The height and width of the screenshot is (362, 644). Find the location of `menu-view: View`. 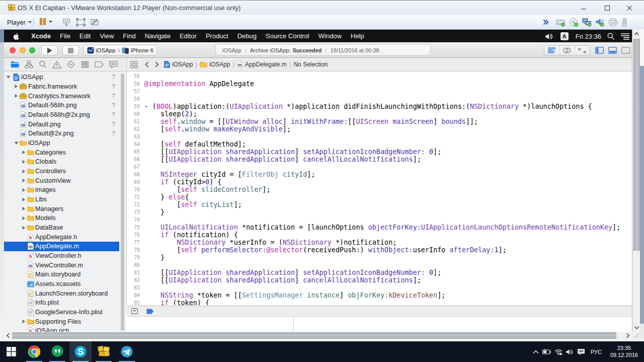

menu-view: View is located at coordinates (107, 36).